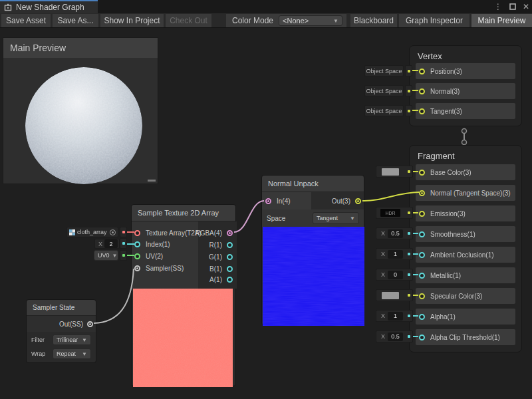 This screenshot has height=399, width=532. What do you see at coordinates (311, 21) in the screenshot?
I see `color-mode-dropdown: <None> ▼` at bounding box center [311, 21].